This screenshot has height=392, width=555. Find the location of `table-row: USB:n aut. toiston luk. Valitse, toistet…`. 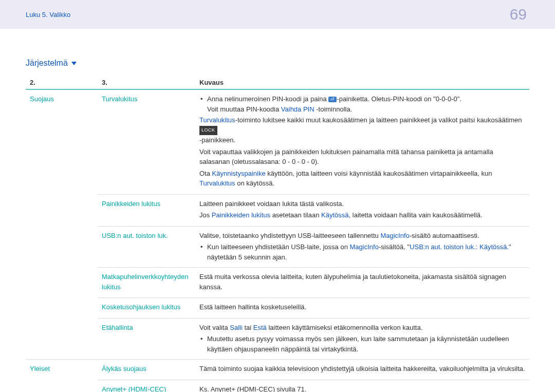

table-row: USB:n aut. toiston luk. Valitse, toistet… is located at coordinates (278, 247).